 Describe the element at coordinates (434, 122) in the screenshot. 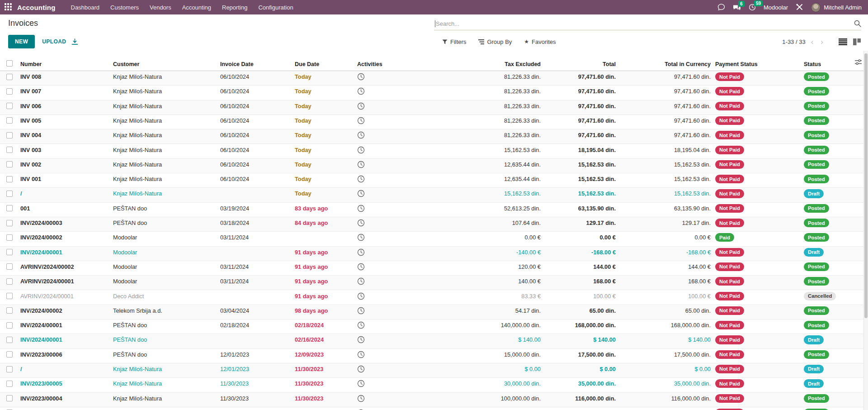

I see `table-row: INV 005 Knjaz Miloš-Natura 06/10/2024 To…` at that location.